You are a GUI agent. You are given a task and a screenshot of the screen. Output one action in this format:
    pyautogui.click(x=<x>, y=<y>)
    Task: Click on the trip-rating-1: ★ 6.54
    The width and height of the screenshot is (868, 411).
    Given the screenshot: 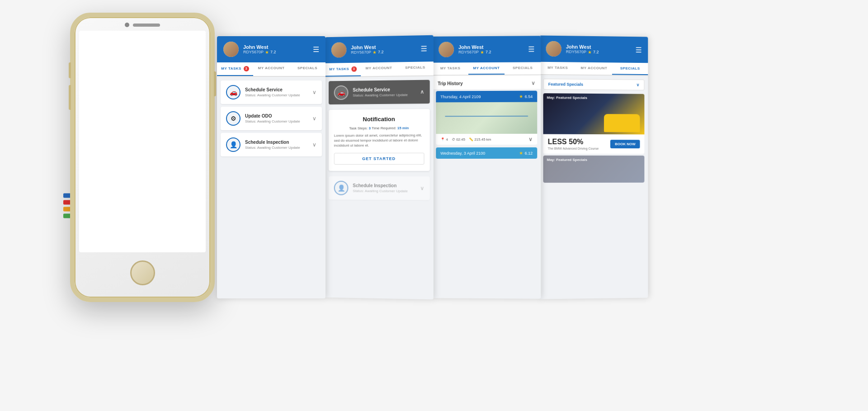 What is the action you would take?
    pyautogui.click(x=526, y=97)
    